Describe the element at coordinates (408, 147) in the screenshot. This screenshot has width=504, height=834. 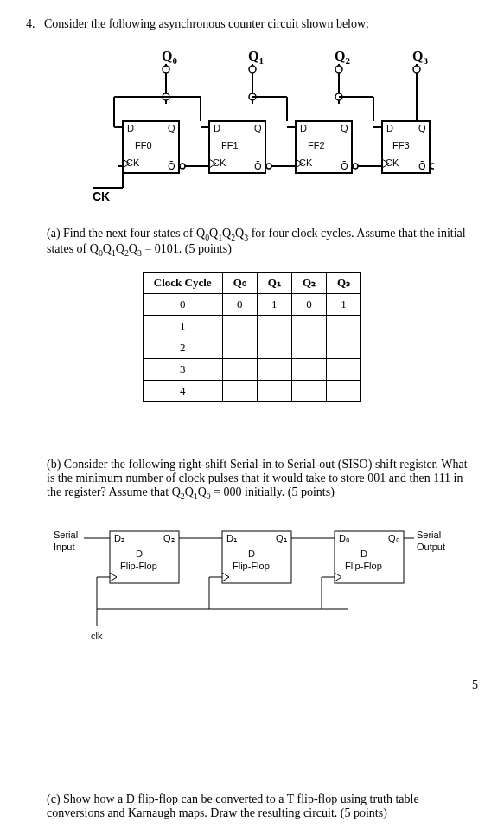
I see `ff3: D Q FF3 CK Q̄` at that location.